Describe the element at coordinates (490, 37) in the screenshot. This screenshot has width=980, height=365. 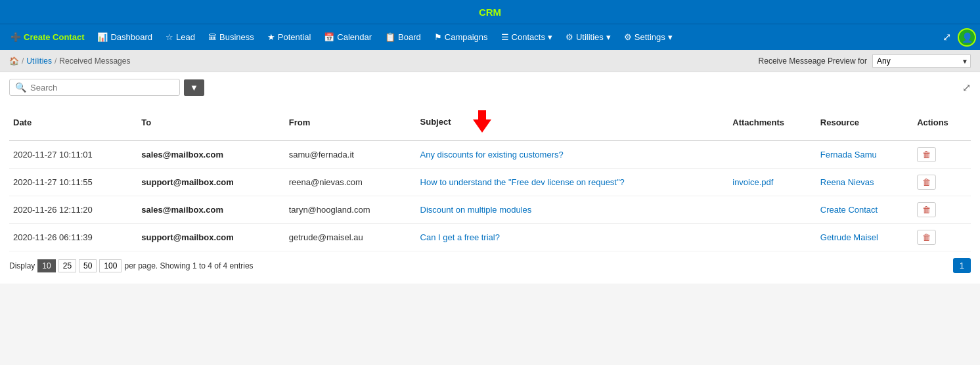
I see `menubar: ➕ Create Contact 📊 Dashboard ☆ Lead 🏛 Bu…` at that location.